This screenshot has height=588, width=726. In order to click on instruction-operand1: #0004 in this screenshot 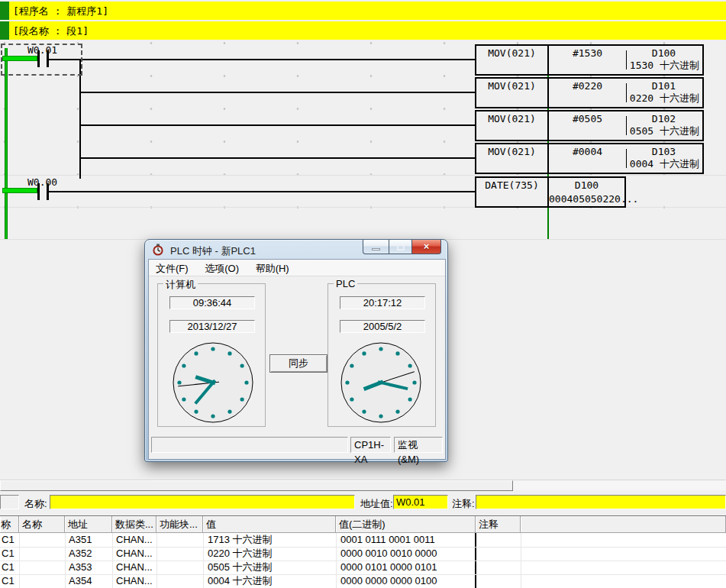, I will do `click(588, 151)`.